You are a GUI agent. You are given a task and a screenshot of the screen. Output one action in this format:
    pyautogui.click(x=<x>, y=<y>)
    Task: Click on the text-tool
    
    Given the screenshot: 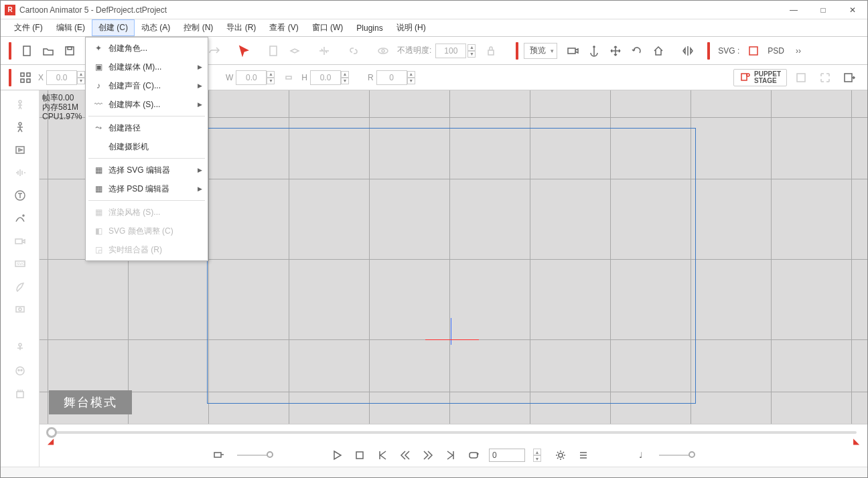 What is the action you would take?
    pyautogui.click(x=20, y=195)
    